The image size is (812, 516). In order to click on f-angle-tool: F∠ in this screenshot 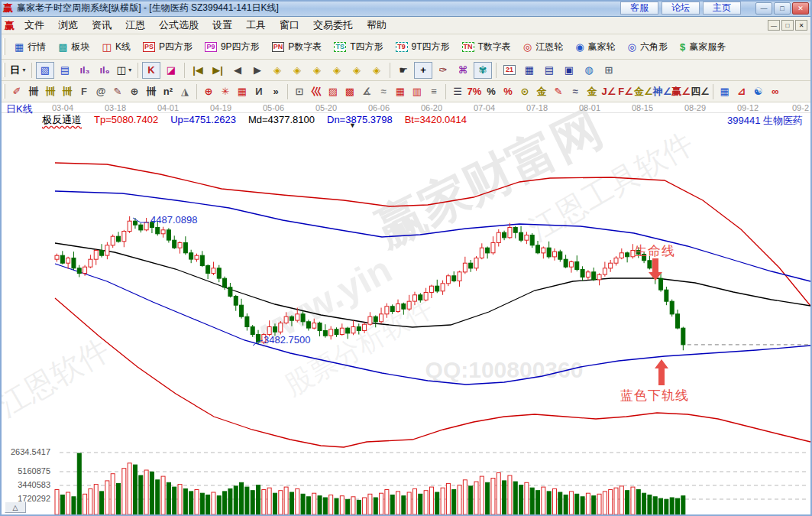, I will do `click(626, 92)`.